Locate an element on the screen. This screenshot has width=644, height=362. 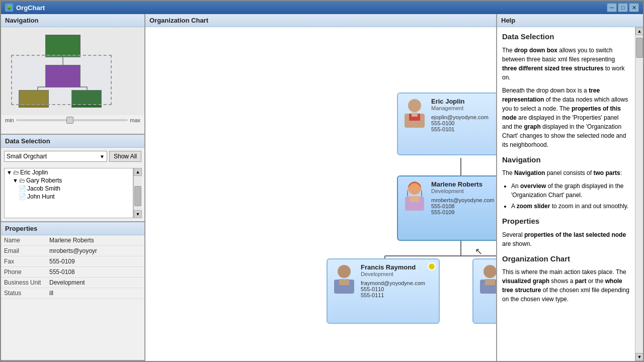
node-info-francis: Francis Raymond Development fraymond@yoy… is located at coordinates (397, 291).